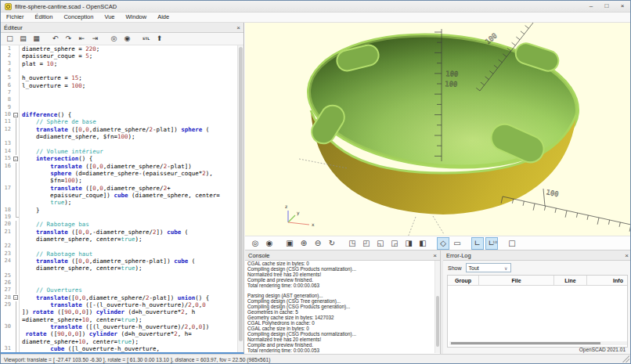  What do you see at coordinates (352, 243) in the screenshot?
I see `view-right-button: ◳` at bounding box center [352, 243].